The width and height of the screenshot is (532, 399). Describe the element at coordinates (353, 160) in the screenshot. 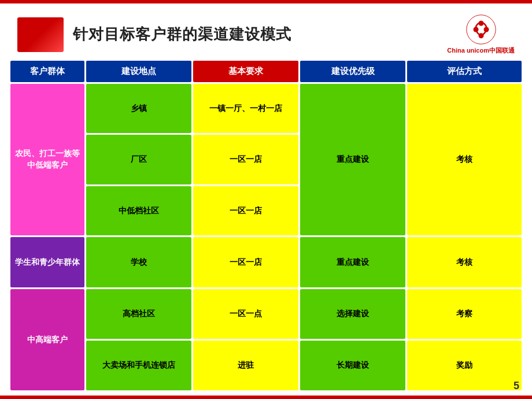

I see `cell-priority-section1: 重点建设` at that location.